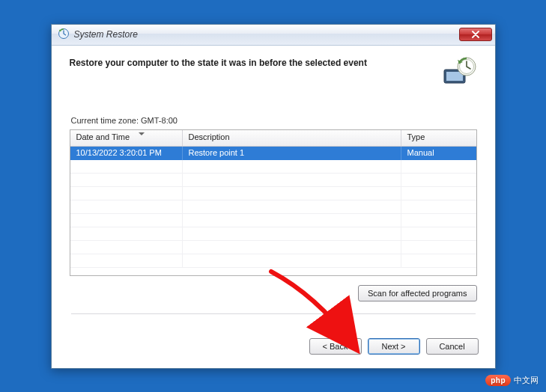 The image size is (546, 392). I want to click on footer-buttons: < Back Next > Cancel, so click(273, 348).